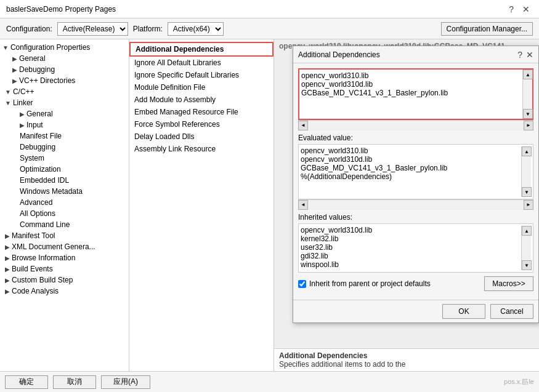 The width and height of the screenshot is (539, 392). Describe the element at coordinates (411, 76) in the screenshot. I see `dep-edit-line: opencv_world310.lib` at that location.